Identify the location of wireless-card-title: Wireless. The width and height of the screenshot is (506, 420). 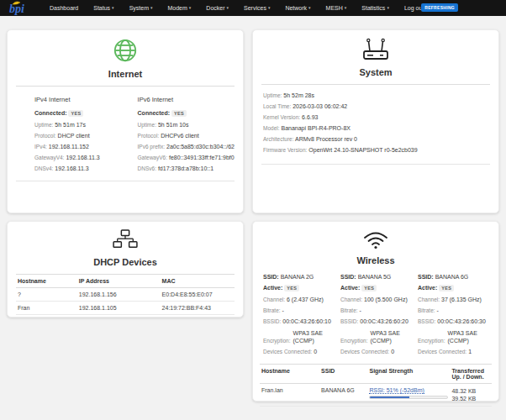
(376, 260).